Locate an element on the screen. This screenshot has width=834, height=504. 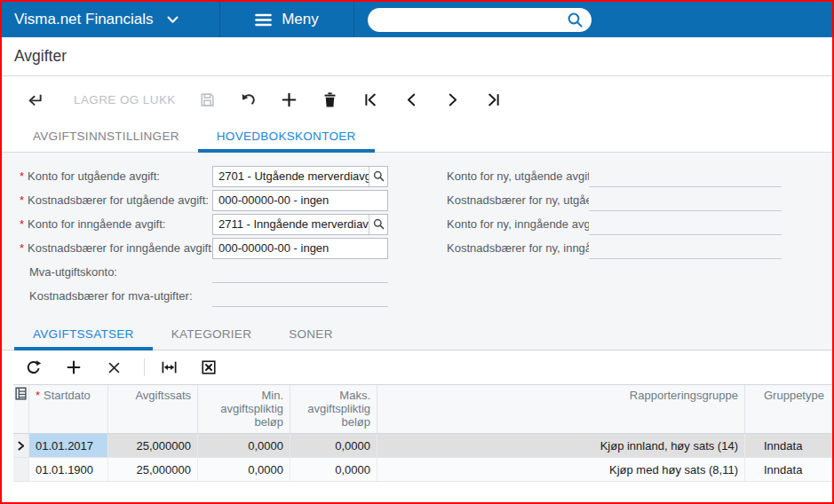
cell-rapporteringsgruppe: Kjøp innland, høy sats (14) is located at coordinates (561, 445).